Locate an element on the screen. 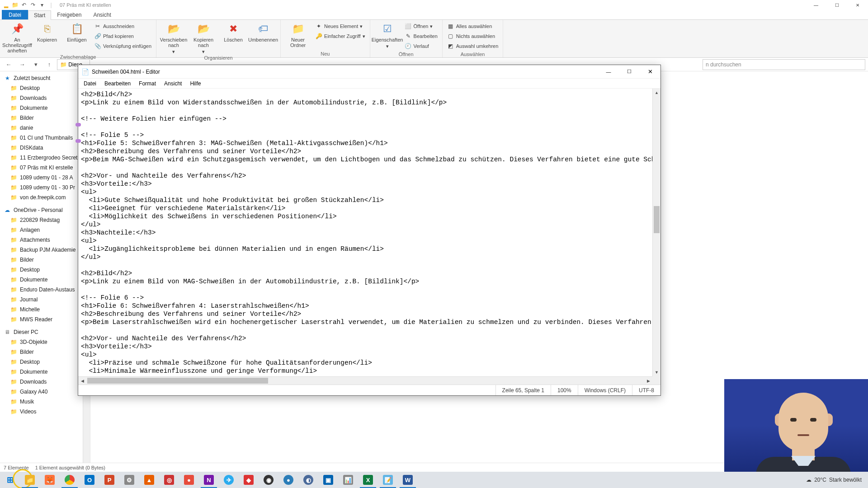 The width and height of the screenshot is (868, 488). tree-this-pc: 🖥Dieser PC is located at coordinates (45, 332).